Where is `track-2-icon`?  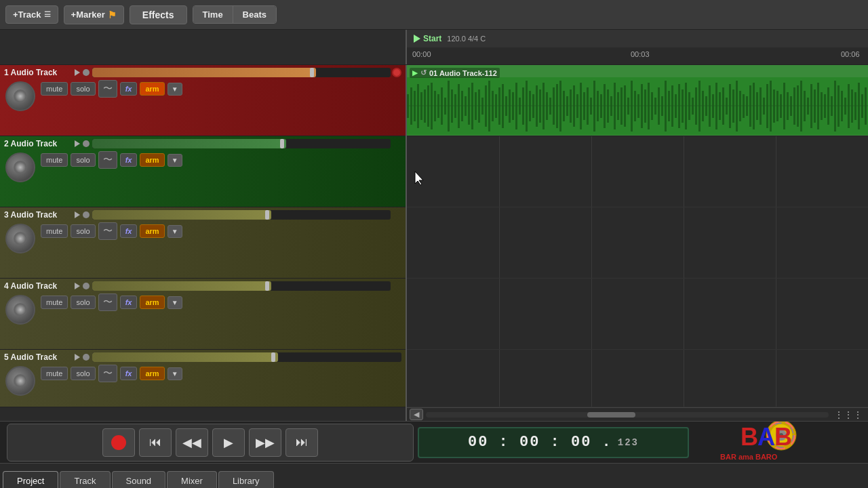
track-2-icon is located at coordinates (20, 167).